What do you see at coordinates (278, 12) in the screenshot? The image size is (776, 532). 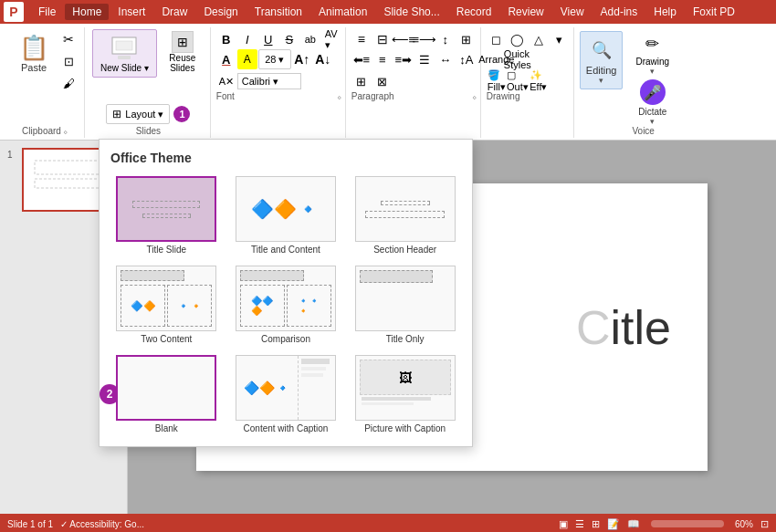 I see `menu-transition: Transition` at bounding box center [278, 12].